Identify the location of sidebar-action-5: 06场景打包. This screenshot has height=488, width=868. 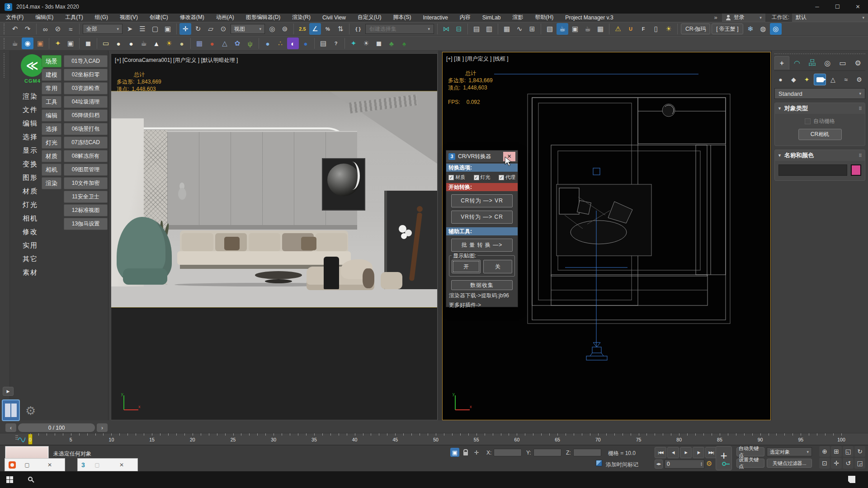
(86, 129).